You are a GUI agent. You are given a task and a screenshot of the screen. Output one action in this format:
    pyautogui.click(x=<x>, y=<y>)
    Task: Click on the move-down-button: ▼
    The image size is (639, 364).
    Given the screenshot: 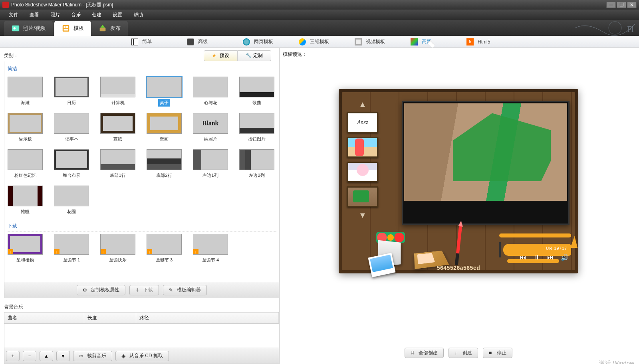 What is the action you would take?
    pyautogui.click(x=63, y=356)
    